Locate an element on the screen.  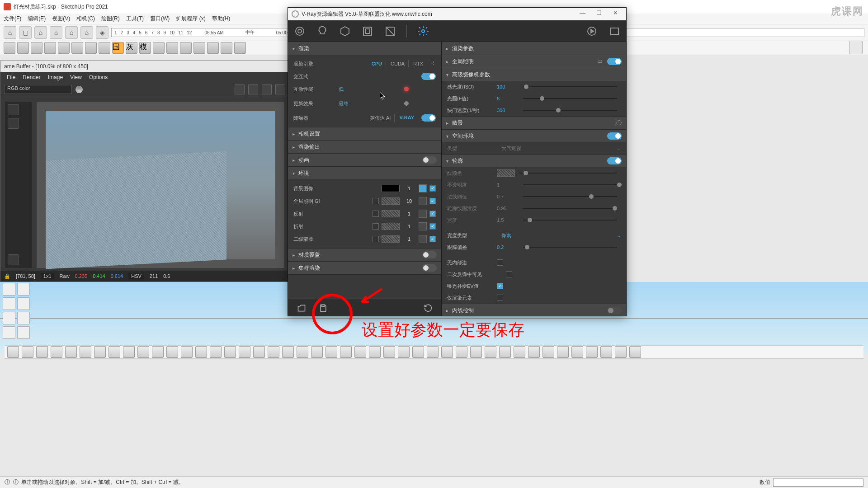
line-color-swatch is located at coordinates (506, 173).